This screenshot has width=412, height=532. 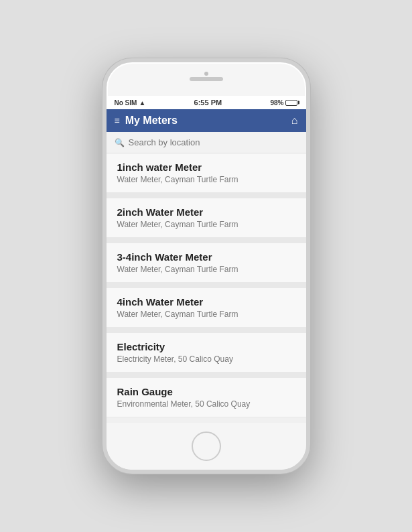 I want to click on meter-subtitle: Electricity Meter, 50 Calico Quay, so click(x=206, y=359).